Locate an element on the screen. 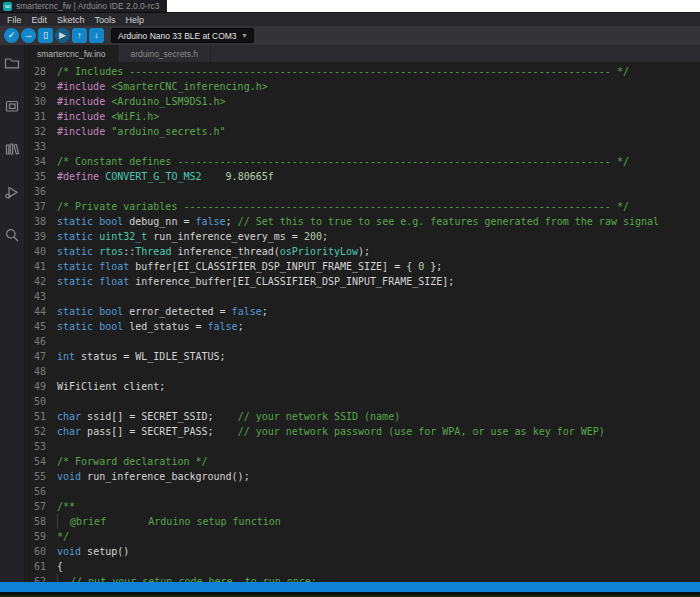 The height and width of the screenshot is (597, 700). code-token: // Set this to true to see e.g. features… is located at coordinates (448, 222).